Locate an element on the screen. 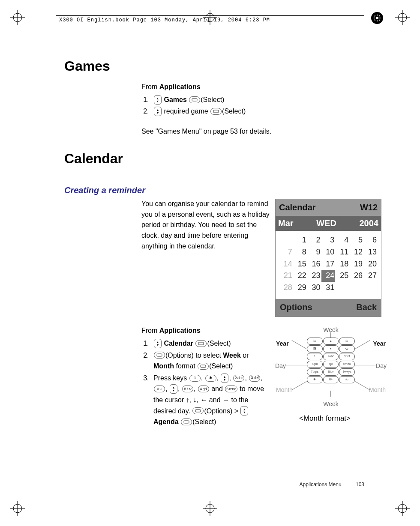 The image size is (420, 526). cal-step3-and: and is located at coordinates (217, 389).